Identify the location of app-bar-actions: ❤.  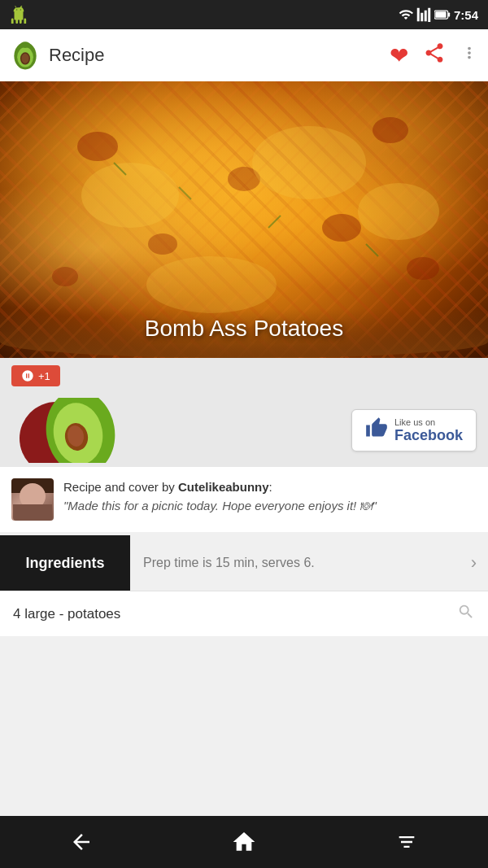
(434, 55).